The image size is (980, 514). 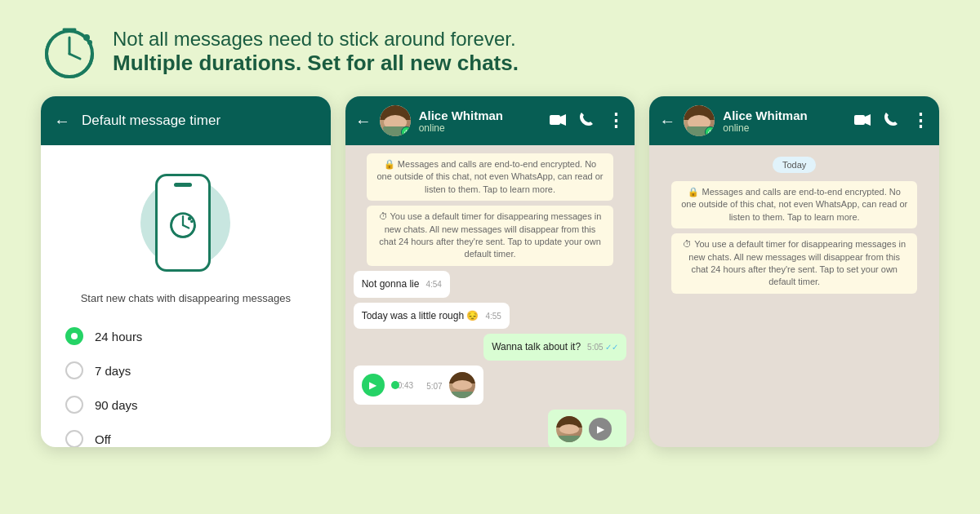 I want to click on avatar2-timer-badge: ⏱, so click(x=710, y=131).